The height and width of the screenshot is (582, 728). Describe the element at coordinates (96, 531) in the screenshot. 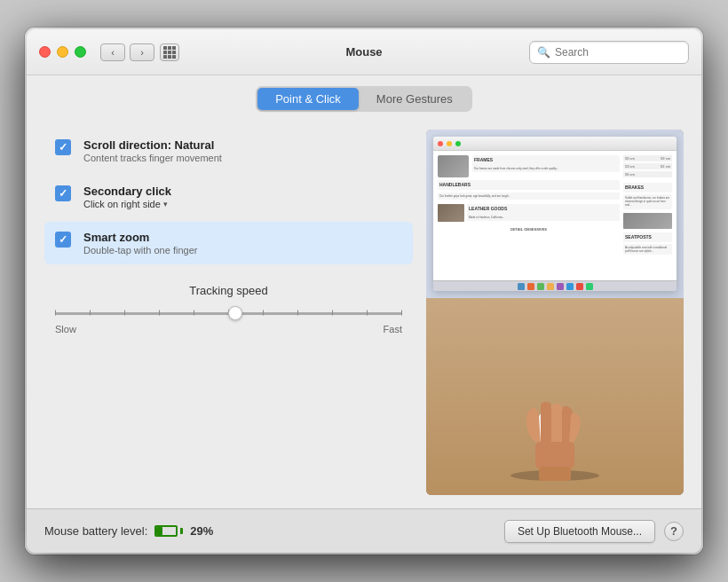

I see `battery-label: Mouse battery level:` at that location.